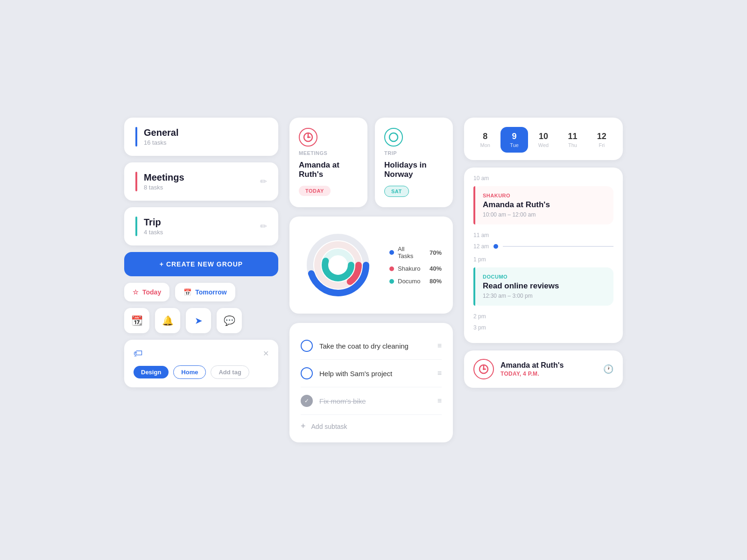 This screenshot has width=747, height=560. Describe the element at coordinates (514, 140) in the screenshot. I see `cal-day-tue: 9 Tue` at that location.